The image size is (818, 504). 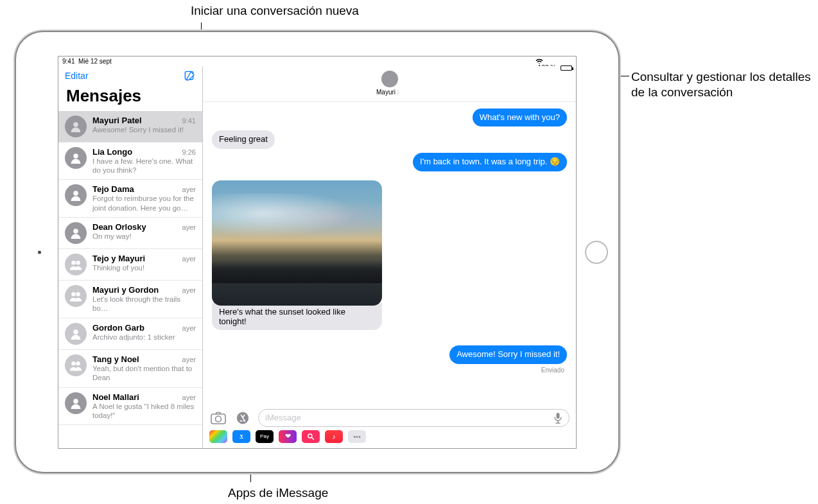 What do you see at coordinates (275, 11) in the screenshot?
I see `callout-compose: Iniciar una conversación nueva` at bounding box center [275, 11].